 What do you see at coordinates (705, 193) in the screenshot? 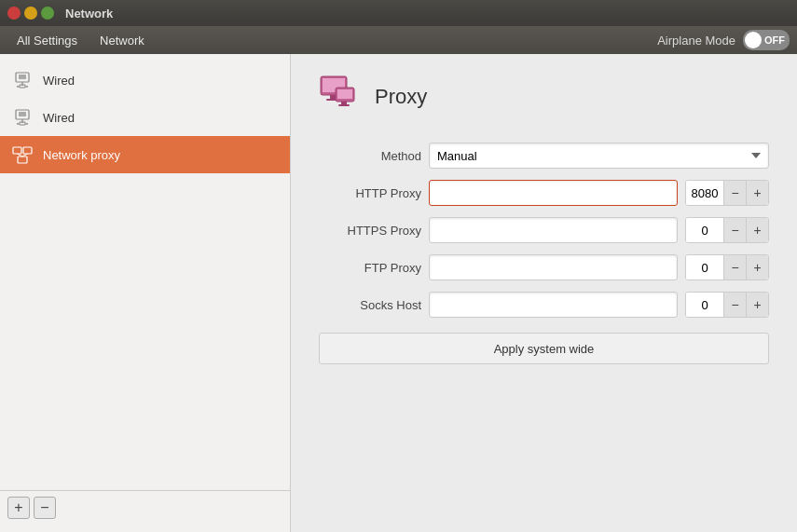
I see `http-port-input` at bounding box center [705, 193].